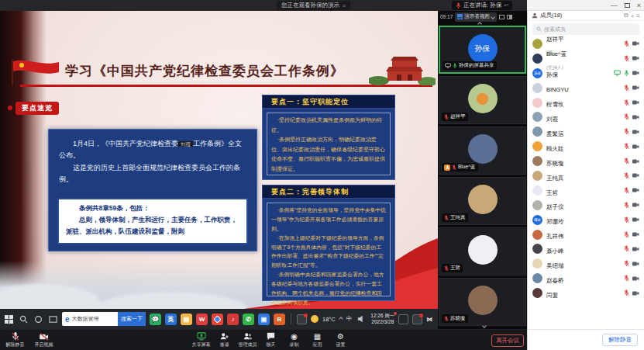 This screenshot has height=350, width=644. I want to click on video-tile: 赵祥平, so click(482, 100).